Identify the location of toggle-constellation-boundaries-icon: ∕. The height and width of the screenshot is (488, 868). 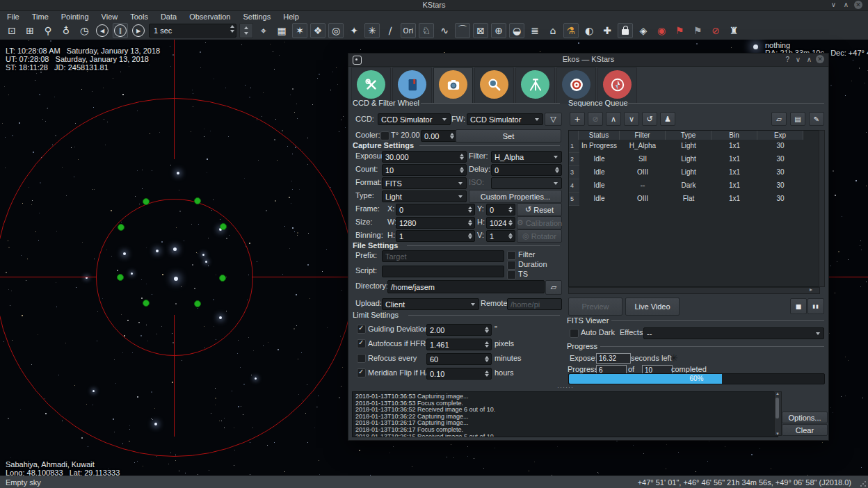
(390, 31).